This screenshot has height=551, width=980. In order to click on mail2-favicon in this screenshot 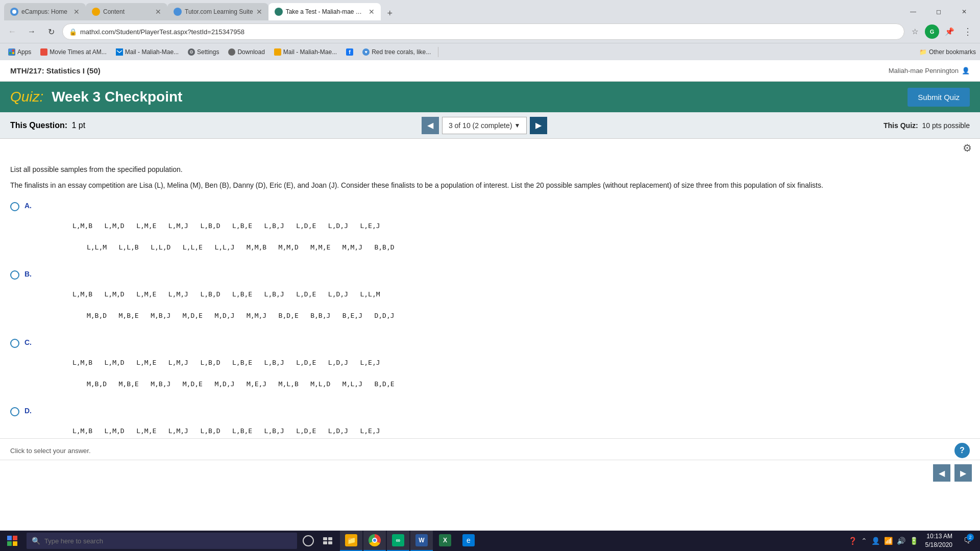, I will do `click(278, 52)`.